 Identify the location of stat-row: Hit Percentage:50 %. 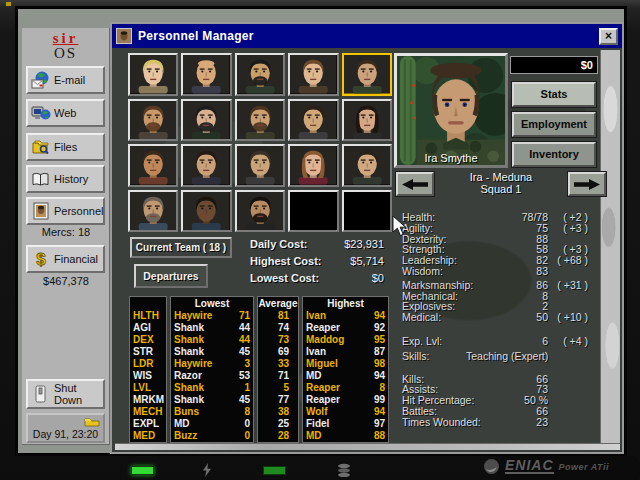
(495, 400).